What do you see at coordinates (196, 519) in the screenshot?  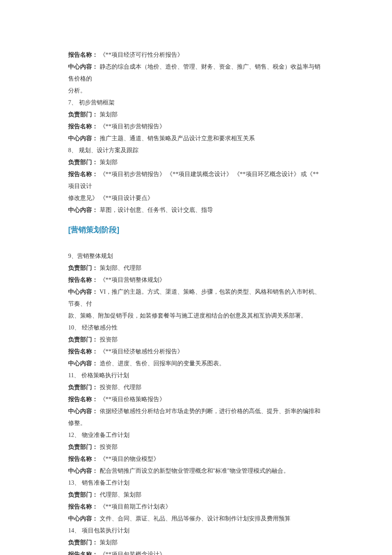 I see `item13-content-line: 中心内容： 文件、合同、票证、礼品、用品等催办、设计和制作计划安排及费用预算` at bounding box center [196, 519].